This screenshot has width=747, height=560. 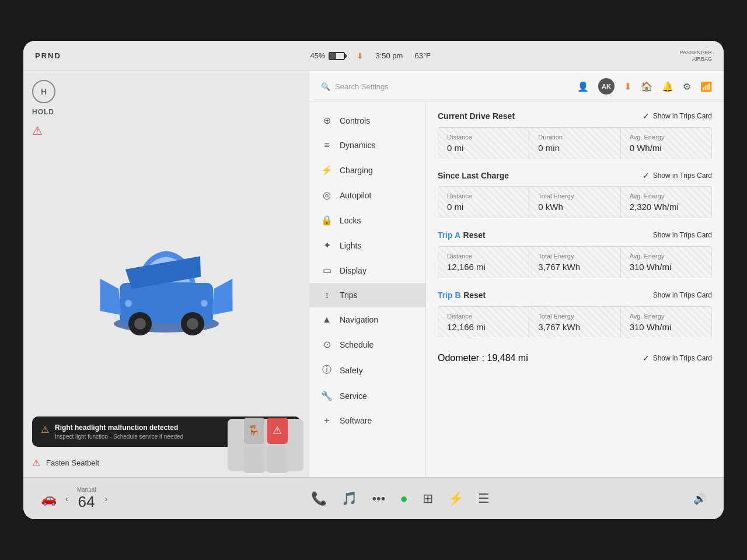 I want to click on current-drive-show-trips: ✓ Show in Trips Card, so click(x=677, y=116).